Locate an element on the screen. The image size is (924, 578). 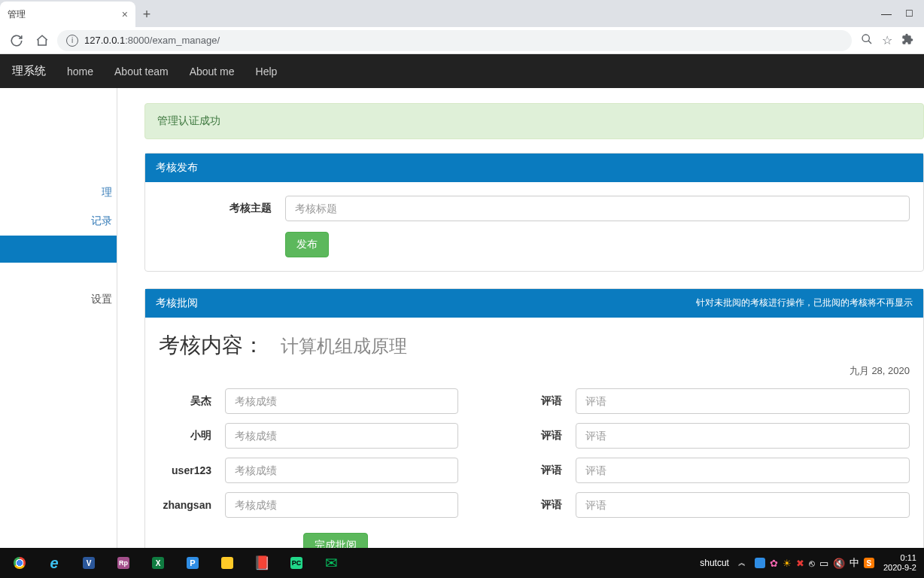
taskbar-clock: 0:11 2020-9-2 is located at coordinates (900, 563).